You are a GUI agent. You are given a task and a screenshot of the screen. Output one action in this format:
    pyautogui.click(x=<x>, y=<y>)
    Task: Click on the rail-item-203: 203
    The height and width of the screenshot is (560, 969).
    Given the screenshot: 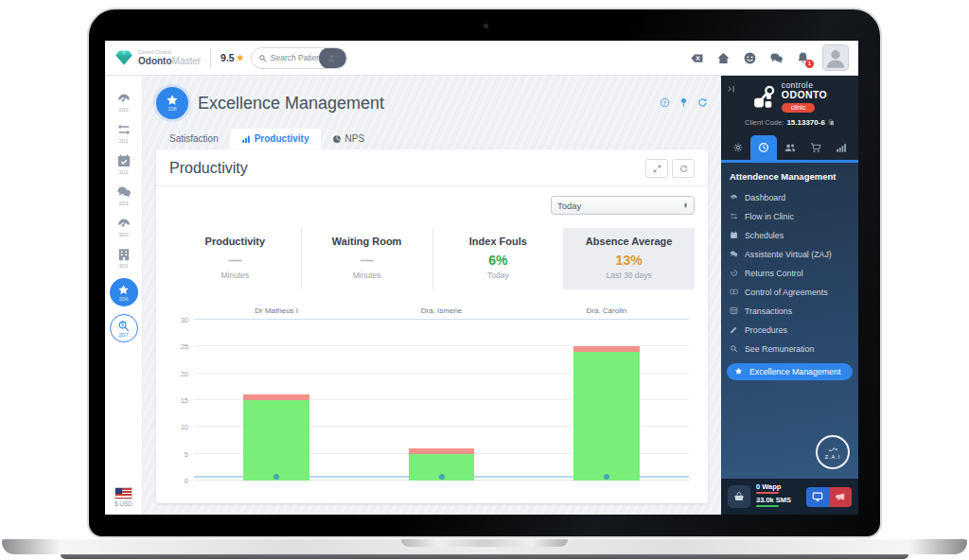 What is the action you would take?
    pyautogui.click(x=124, y=195)
    